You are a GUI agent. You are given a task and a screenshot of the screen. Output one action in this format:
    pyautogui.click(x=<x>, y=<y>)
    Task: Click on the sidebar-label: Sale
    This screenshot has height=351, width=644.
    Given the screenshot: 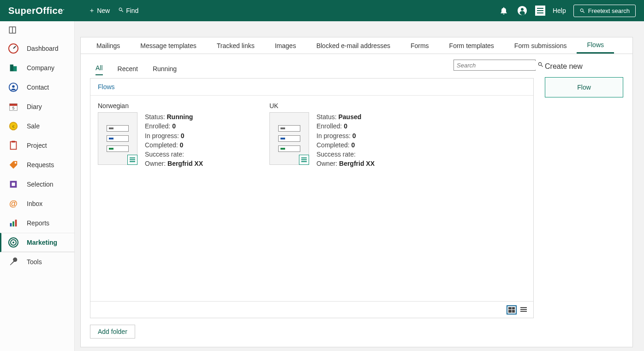 What is the action you would take?
    pyautogui.click(x=33, y=126)
    